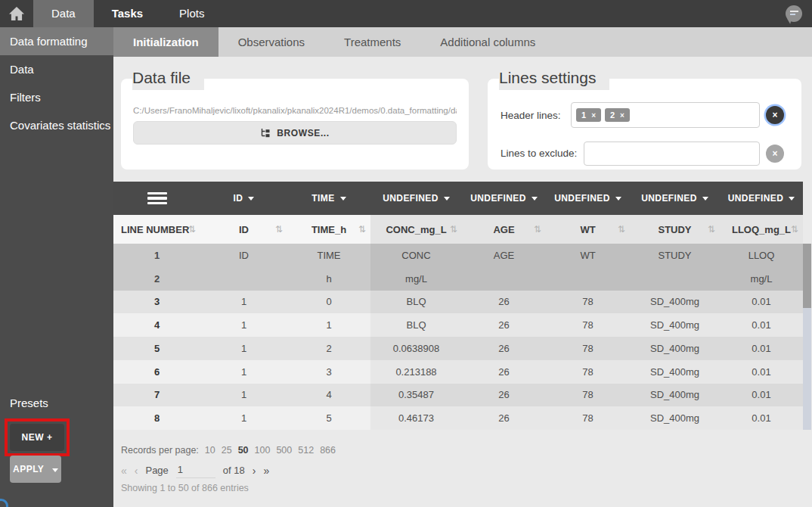 The width and height of the screenshot is (812, 507). I want to click on column-header: LINE NUMBER⇅, so click(157, 229).